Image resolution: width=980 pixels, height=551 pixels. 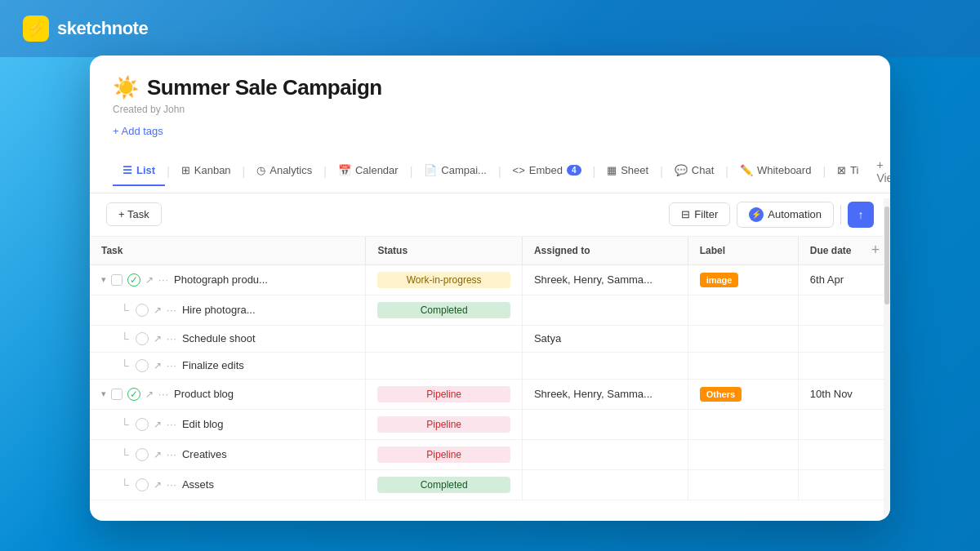 What do you see at coordinates (627, 171) in the screenshot?
I see `tab-sheet: ▦ Sheet` at bounding box center [627, 171].